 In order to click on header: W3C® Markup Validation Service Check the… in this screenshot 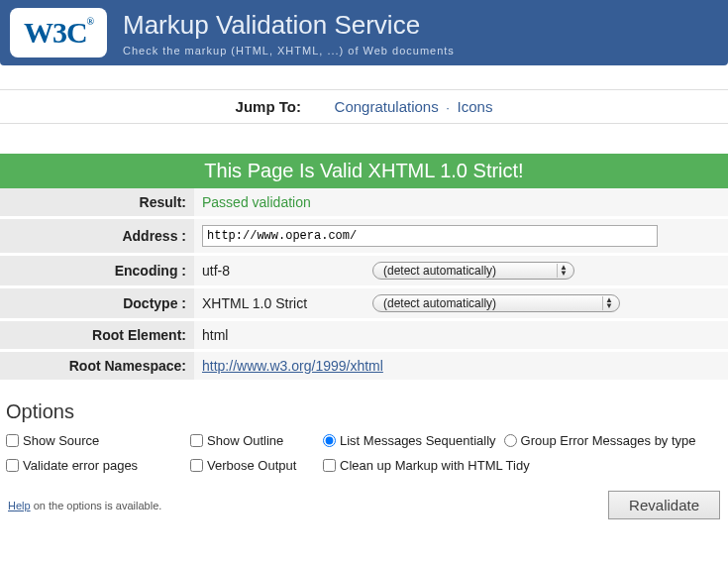, I will do `click(364, 33)`.